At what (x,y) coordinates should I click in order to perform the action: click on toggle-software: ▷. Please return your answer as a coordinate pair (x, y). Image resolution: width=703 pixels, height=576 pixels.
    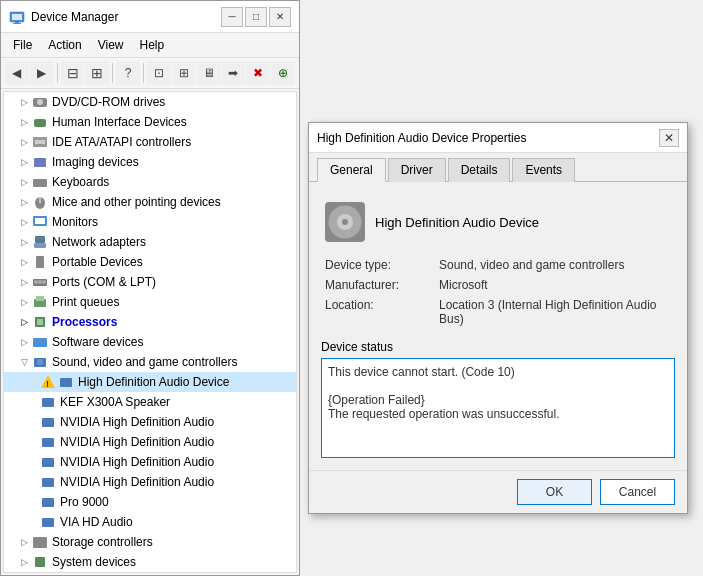
    Looking at the image, I should click on (24, 342).